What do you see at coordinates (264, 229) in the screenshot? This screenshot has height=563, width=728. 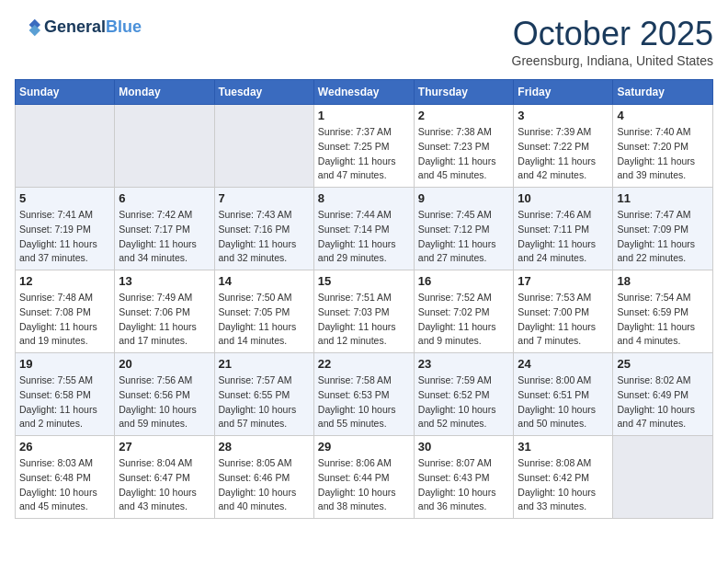 I see `calendar-cell: 7Sunrise: 7:43 AM Sunset: 7:16 PM Daylig…` at bounding box center [264, 229].